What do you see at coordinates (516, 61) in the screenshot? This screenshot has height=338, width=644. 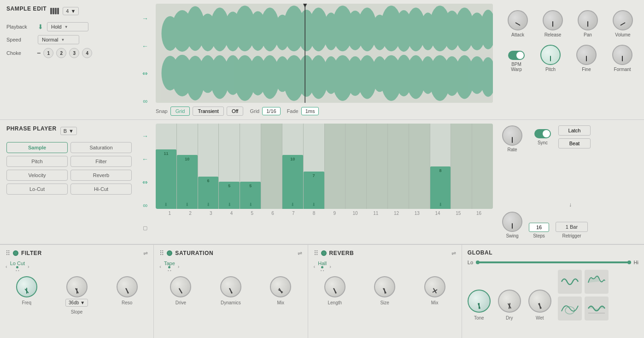 I see `bpm-warp-item: BPMWarp` at bounding box center [516, 61].